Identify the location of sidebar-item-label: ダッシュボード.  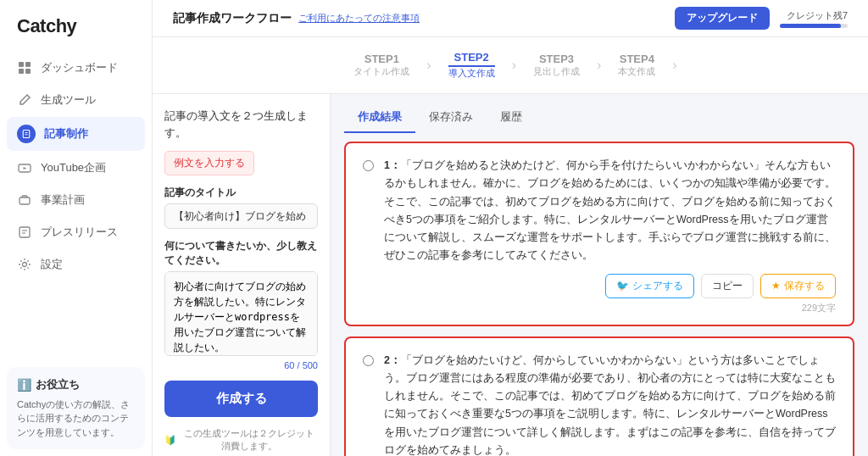
(80, 68).